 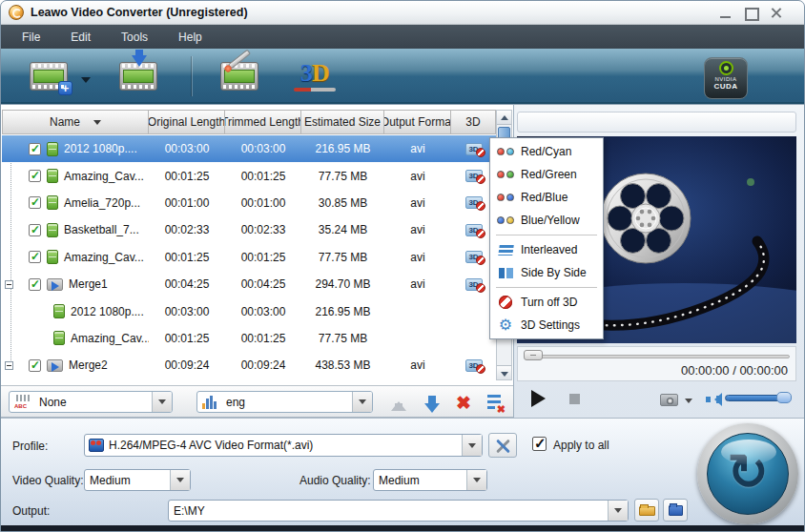 I want to click on merge-group-icon, so click(x=55, y=366).